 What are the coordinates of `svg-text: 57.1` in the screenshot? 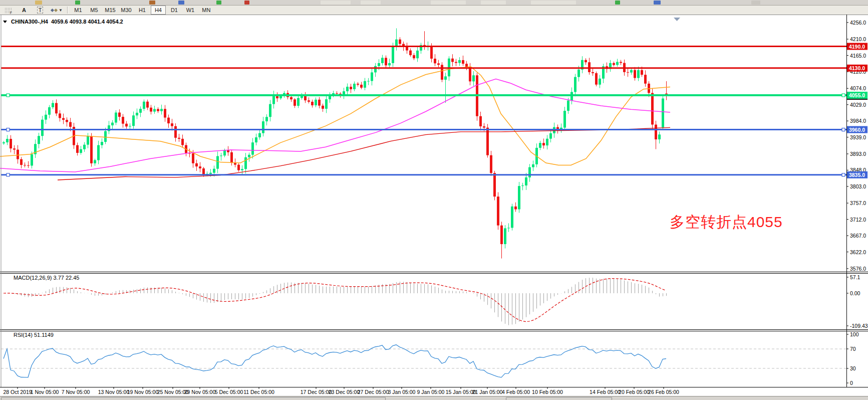 It's located at (855, 277).